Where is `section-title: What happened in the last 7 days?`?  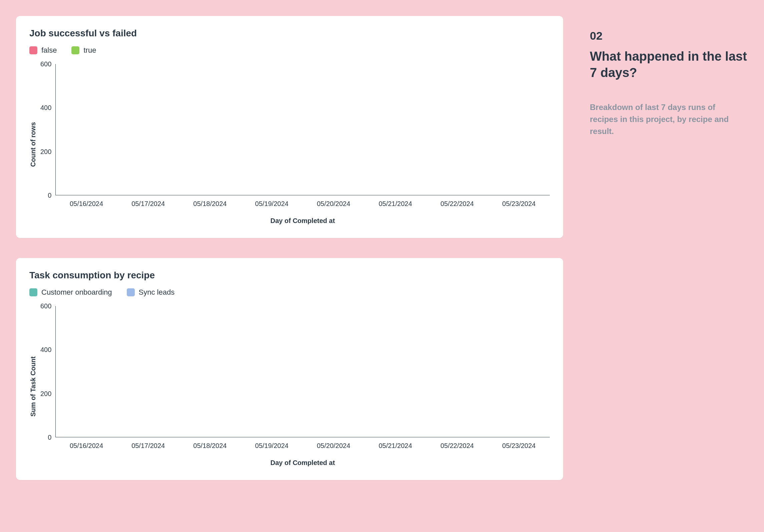
section-title: What happened in the last 7 days? is located at coordinates (669, 65).